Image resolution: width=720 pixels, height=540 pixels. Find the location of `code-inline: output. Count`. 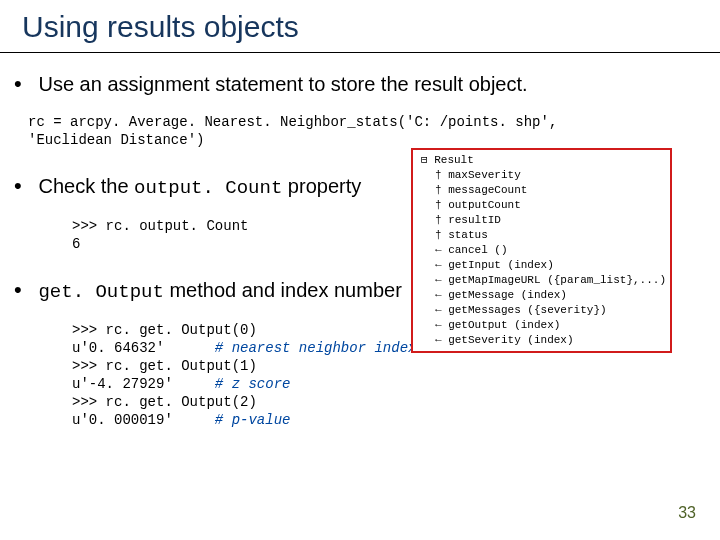

code-inline: output. Count is located at coordinates (208, 188).